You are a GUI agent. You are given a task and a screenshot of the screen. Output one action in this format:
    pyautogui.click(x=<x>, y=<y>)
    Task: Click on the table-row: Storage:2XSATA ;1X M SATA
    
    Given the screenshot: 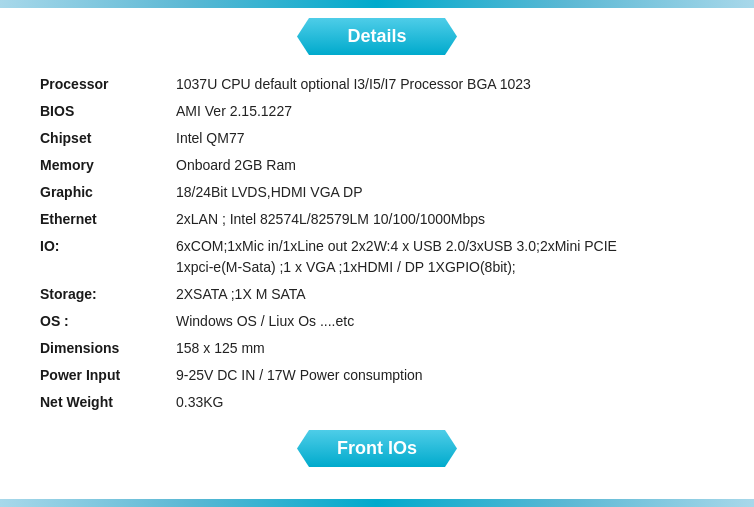 What is the action you would take?
    pyautogui.click(x=377, y=294)
    